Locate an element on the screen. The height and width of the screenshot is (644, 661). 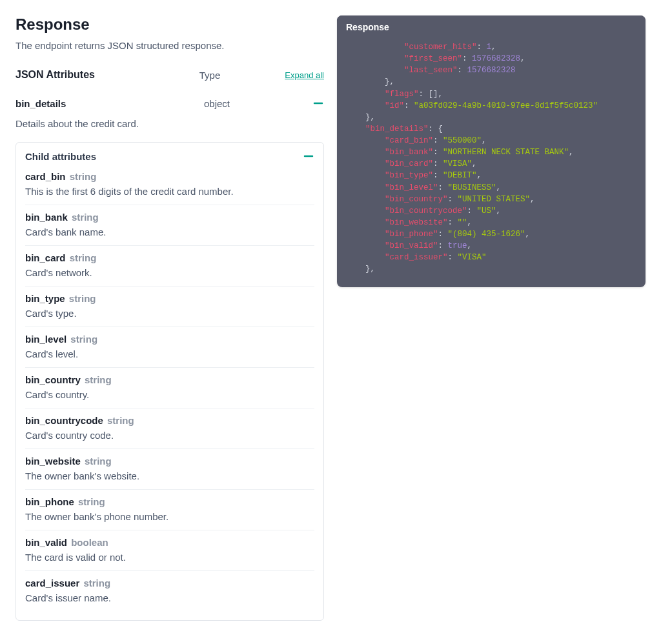
attribute-row-bin-details: bin_details object is located at coordinates (170, 101).